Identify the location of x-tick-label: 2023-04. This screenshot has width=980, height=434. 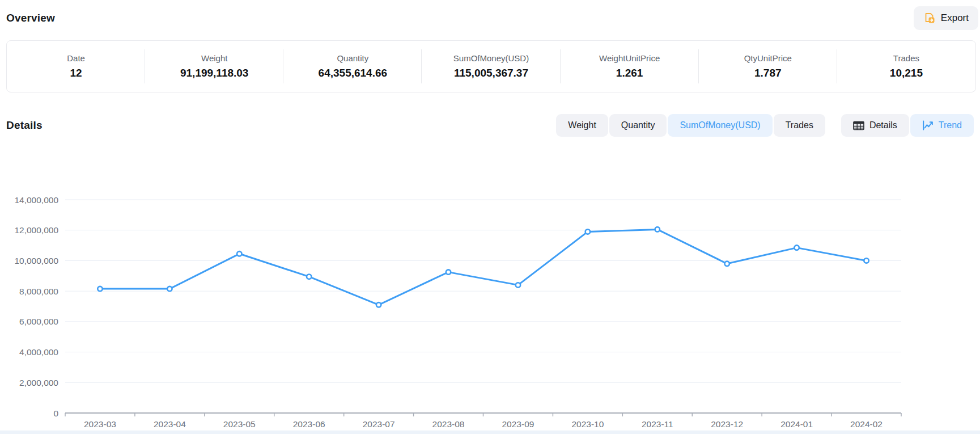
(170, 424).